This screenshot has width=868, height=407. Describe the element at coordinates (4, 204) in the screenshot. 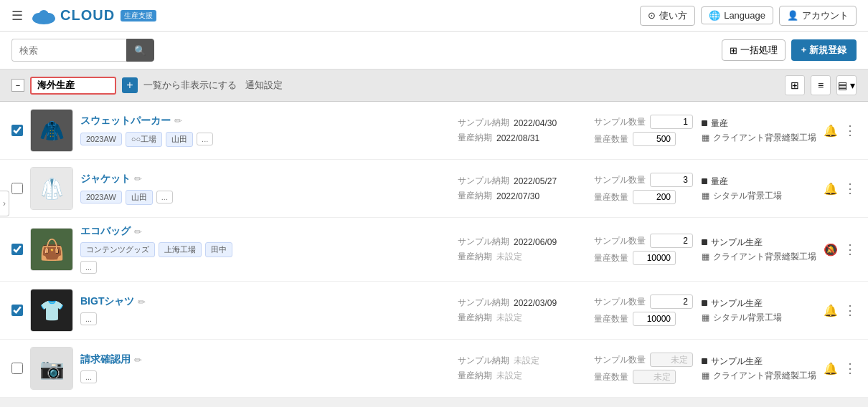

I see `left-panel-toggle: ›` at that location.